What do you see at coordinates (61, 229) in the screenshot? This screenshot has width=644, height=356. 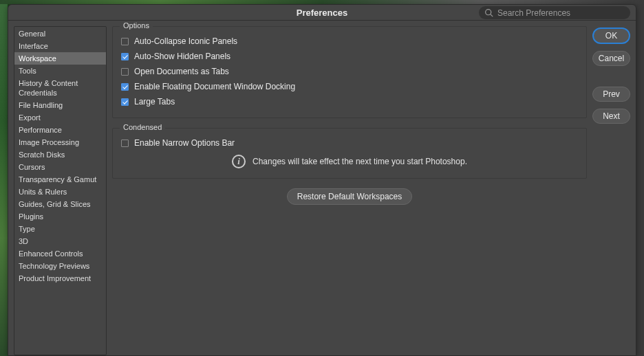 I see `sidebar-item-type: Type` at bounding box center [61, 229].